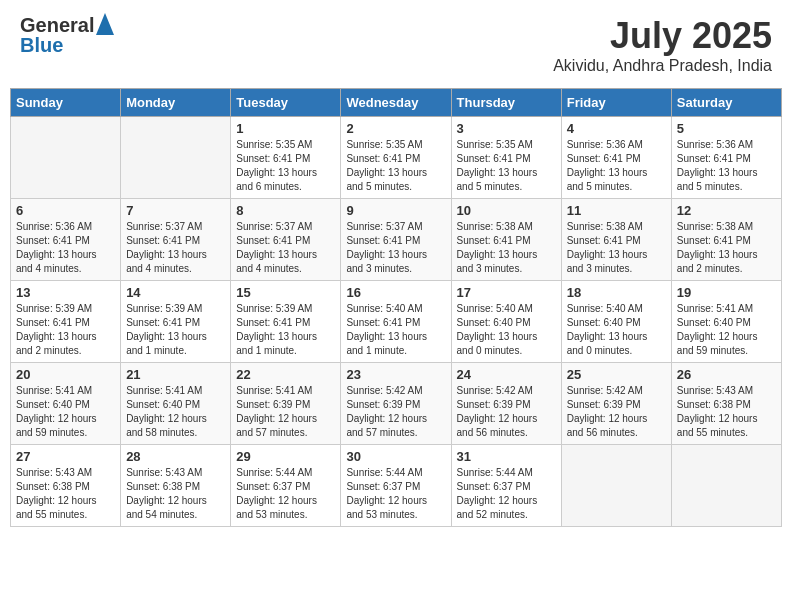  What do you see at coordinates (286, 486) in the screenshot?
I see `calendar-day: 29Sunrise: 5:44 AMSunset: 6:37 PMDayligh…` at bounding box center [286, 486].